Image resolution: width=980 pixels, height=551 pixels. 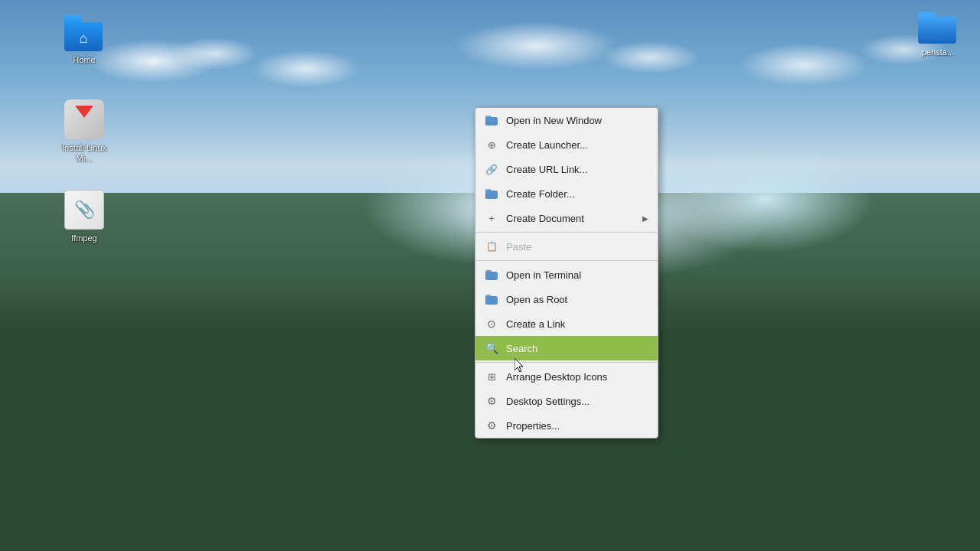 What do you see at coordinates (492, 377) in the screenshot?
I see `arrange-icon: ⊞` at bounding box center [492, 377].